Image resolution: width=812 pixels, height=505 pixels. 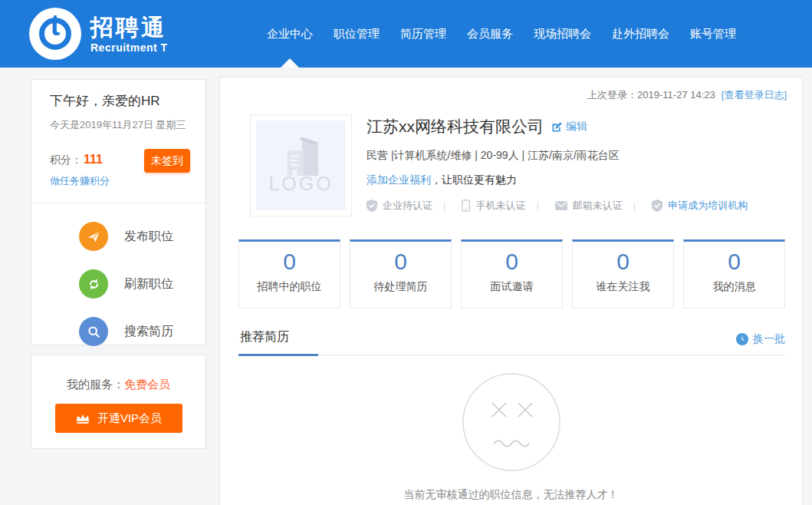 What do you see at coordinates (301, 184) in the screenshot?
I see `logo-placeholder-text: LOGO` at bounding box center [301, 184].